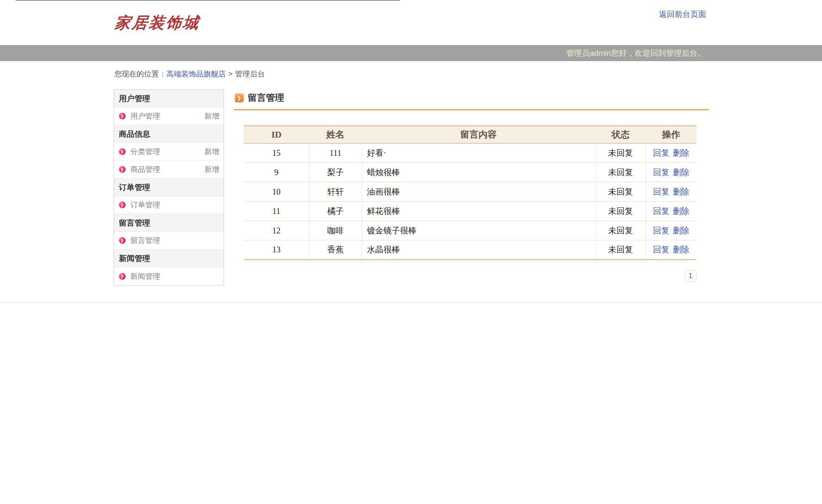 Image resolution: width=822 pixels, height=504 pixels. Describe the element at coordinates (336, 212) in the screenshot. I see `cell-name: 橘子` at that location.